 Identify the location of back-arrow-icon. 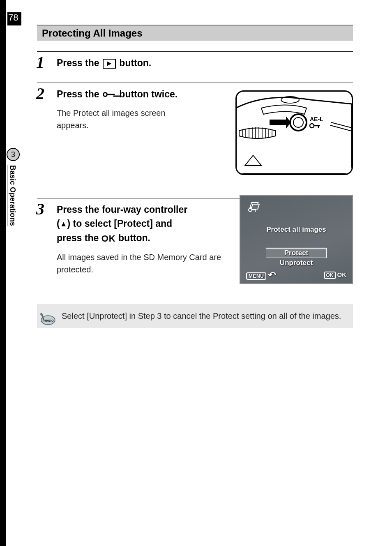
(272, 275).